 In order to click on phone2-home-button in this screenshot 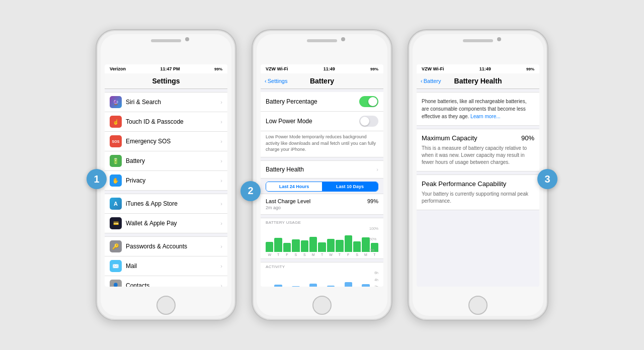, I will do `click(322, 305)`.